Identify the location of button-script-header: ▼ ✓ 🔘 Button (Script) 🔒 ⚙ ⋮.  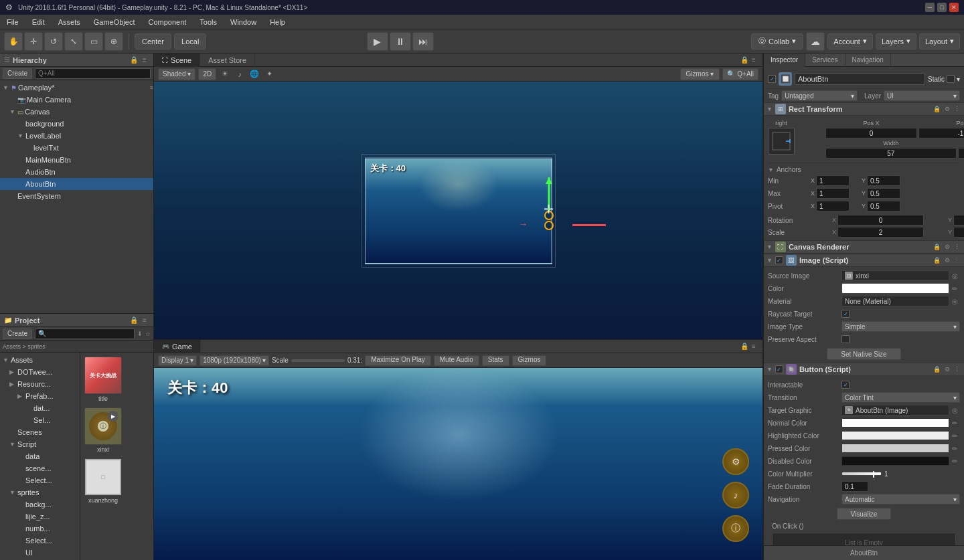
(864, 369).